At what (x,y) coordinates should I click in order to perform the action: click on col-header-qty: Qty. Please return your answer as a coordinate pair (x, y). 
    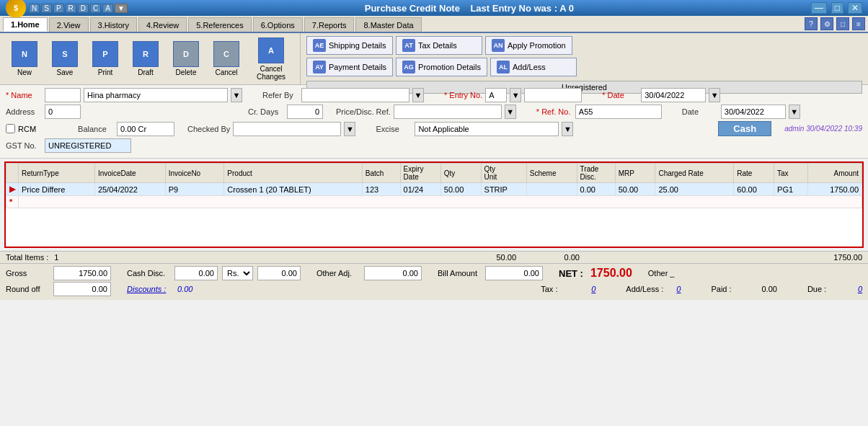
    Looking at the image, I should click on (461, 173).